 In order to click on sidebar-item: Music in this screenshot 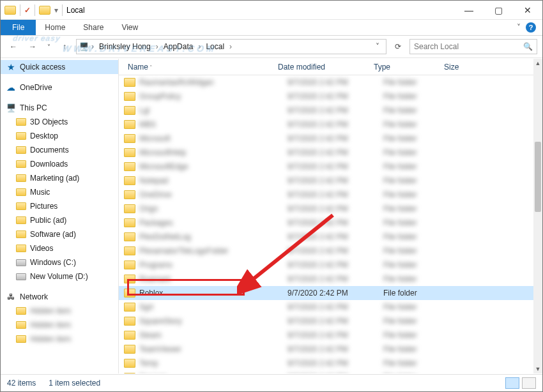, I will do `click(59, 192)`.